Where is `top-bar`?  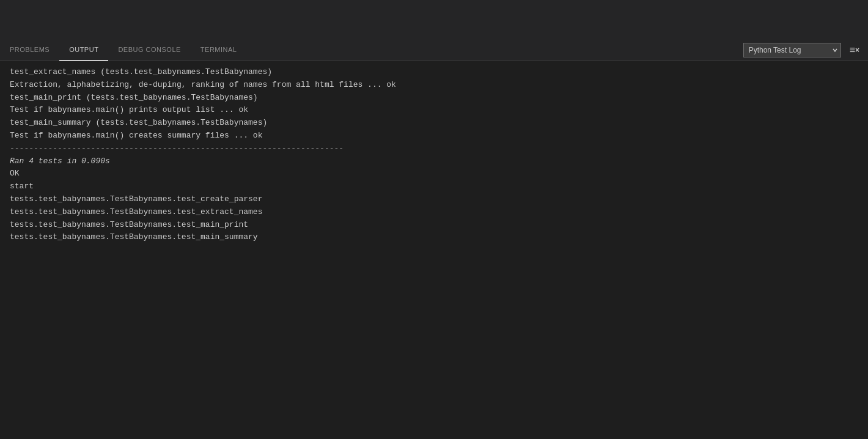 top-bar is located at coordinates (434, 20).